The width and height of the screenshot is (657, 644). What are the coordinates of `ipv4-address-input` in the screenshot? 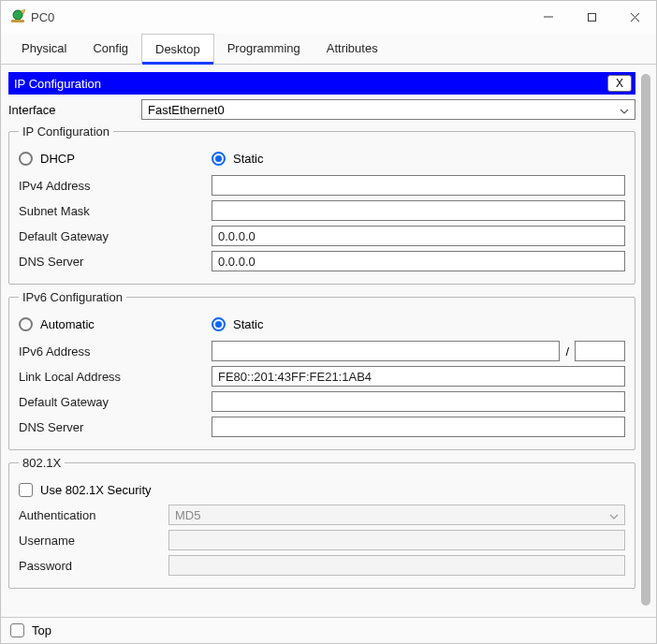 It's located at (418, 185).